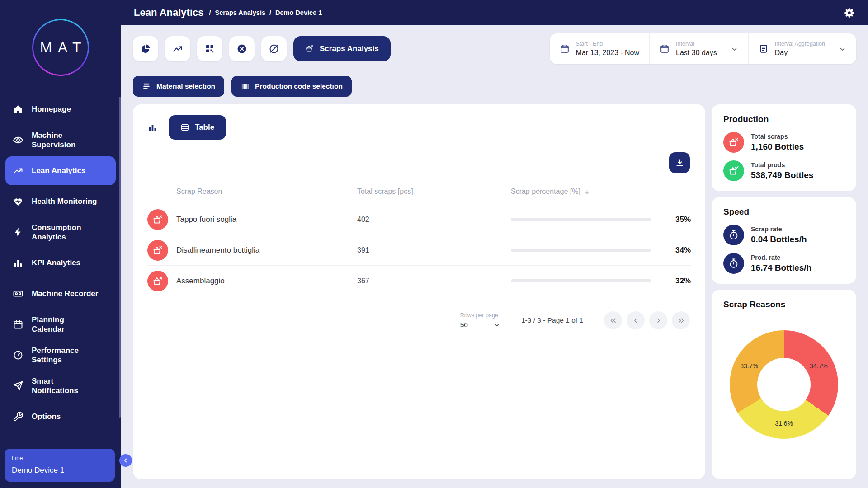 This screenshot has height=488, width=868. Describe the element at coordinates (679, 163) in the screenshot. I see `download-button` at that location.